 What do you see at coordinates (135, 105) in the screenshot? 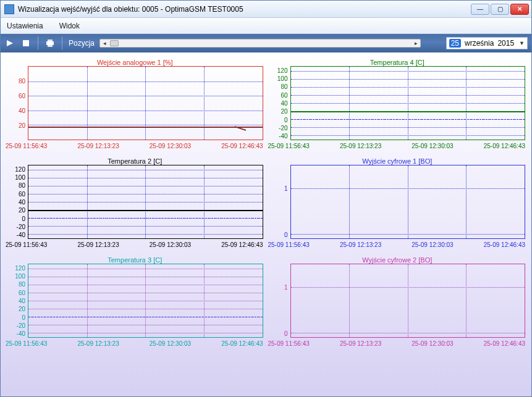
I see `chart-c0: Wejście analogowe 1 [%]2040608025-09 11:…` at bounding box center [135, 105].